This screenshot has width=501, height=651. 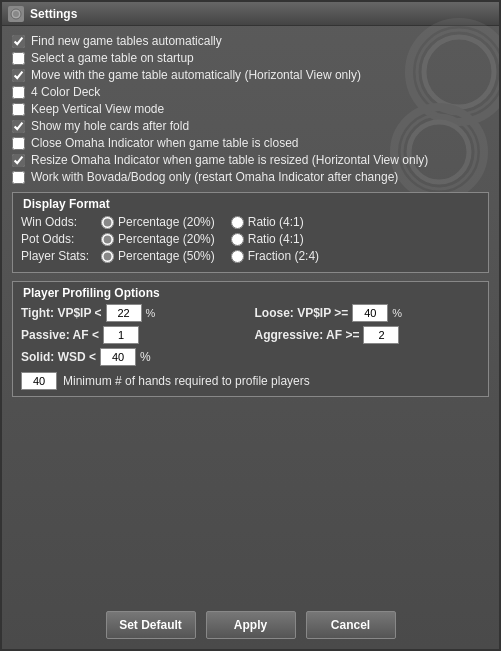 I want to click on checkbox-cb4, so click(x=18, y=92).